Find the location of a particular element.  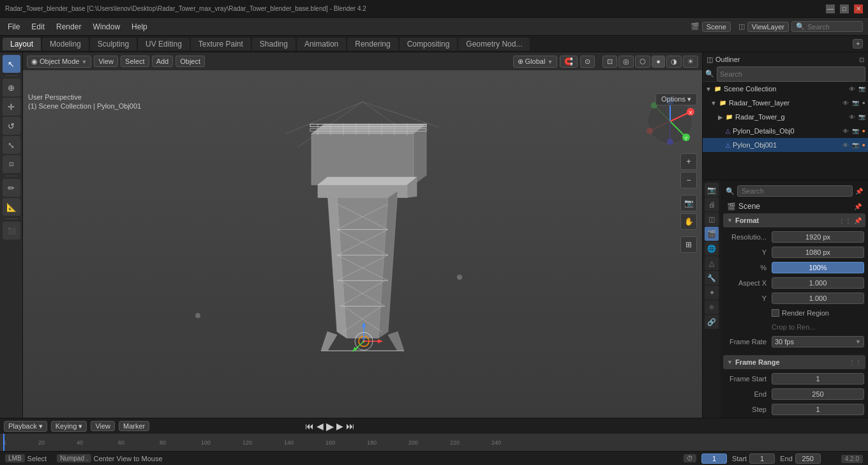

format-menu-btn: ⋮⋮ is located at coordinates (845, 221).